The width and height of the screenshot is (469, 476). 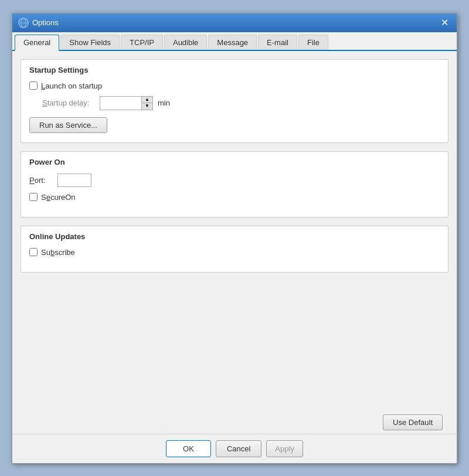 What do you see at coordinates (164, 103) in the screenshot?
I see `delay-unit-label: min` at bounding box center [164, 103].